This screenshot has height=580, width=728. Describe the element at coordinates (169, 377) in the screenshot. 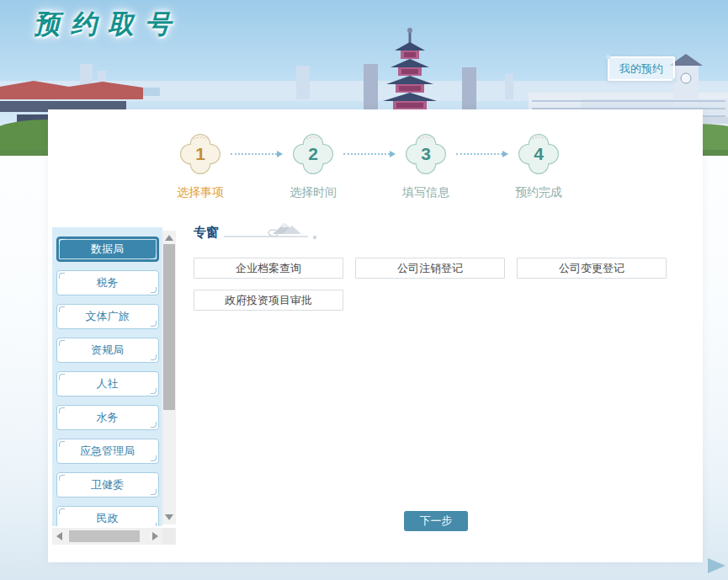

I see `sidebar-vertical-scrollbar` at that location.